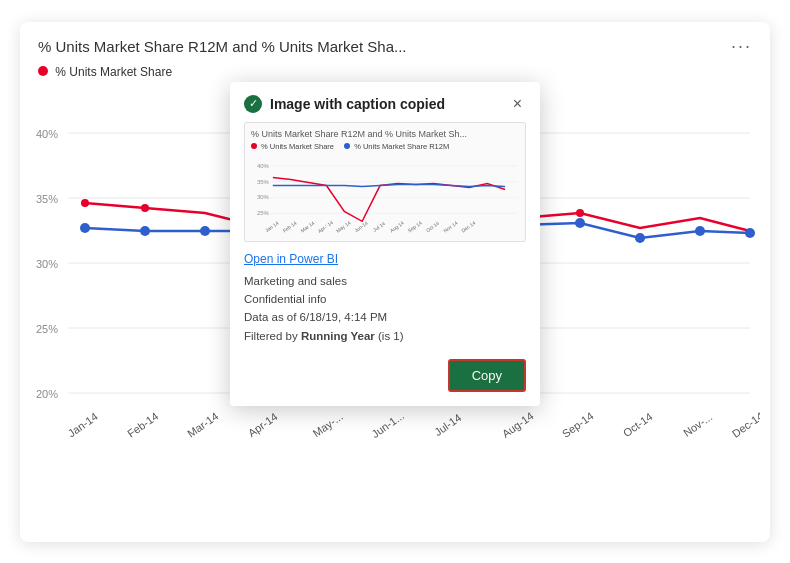  I want to click on meta-line-2: Confidential info, so click(385, 299).